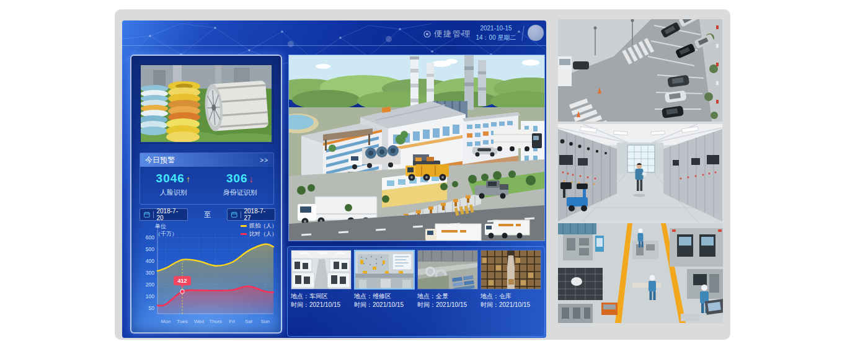 The height and width of the screenshot is (341, 868). What do you see at coordinates (511, 270) in the screenshot?
I see `warehouse-thumbnail` at bounding box center [511, 270].